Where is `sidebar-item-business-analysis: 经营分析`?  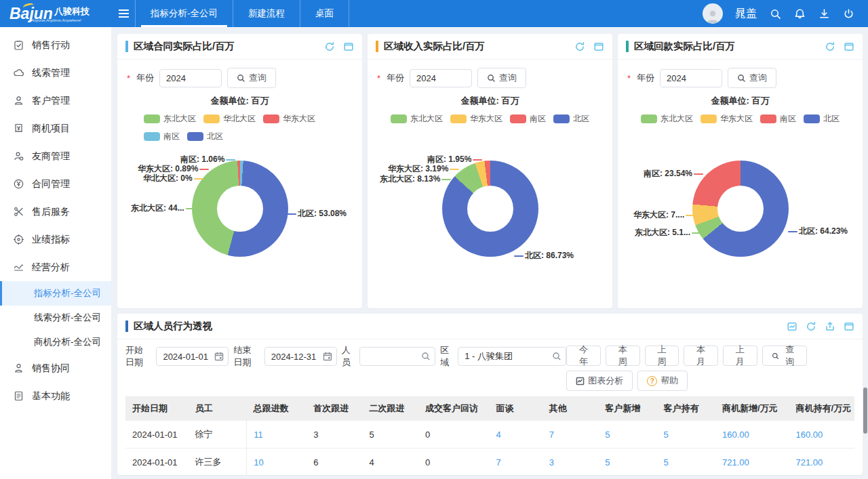 sidebar-item-business-analysis: 经营分析 is located at coordinates (56, 267).